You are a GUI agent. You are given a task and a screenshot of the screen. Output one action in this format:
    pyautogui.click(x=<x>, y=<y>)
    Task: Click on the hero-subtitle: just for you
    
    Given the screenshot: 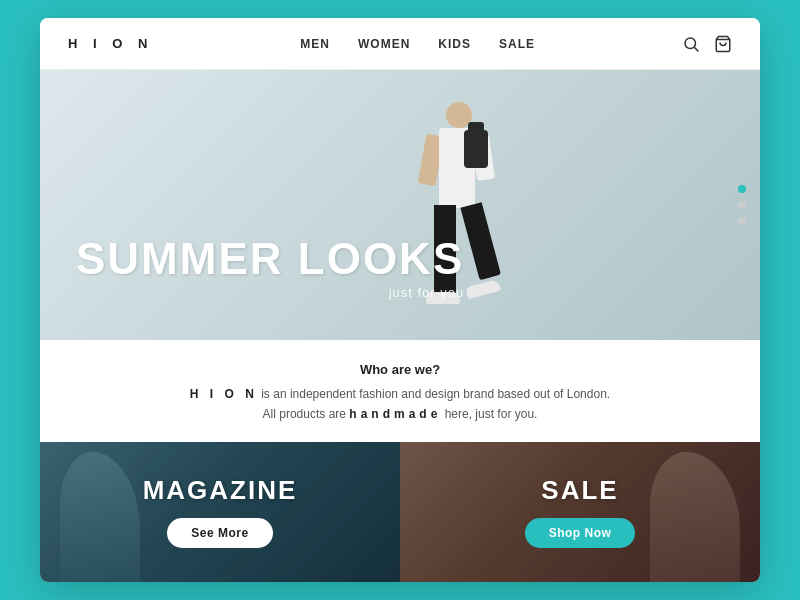 What is the action you would take?
    pyautogui.click(x=270, y=292)
    